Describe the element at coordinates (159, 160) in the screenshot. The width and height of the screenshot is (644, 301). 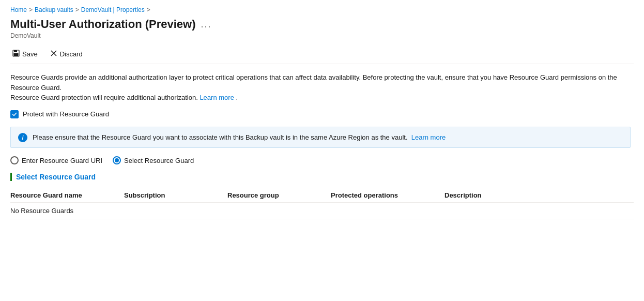
I see `radio-select-label: Select Resource Guard` at that location.